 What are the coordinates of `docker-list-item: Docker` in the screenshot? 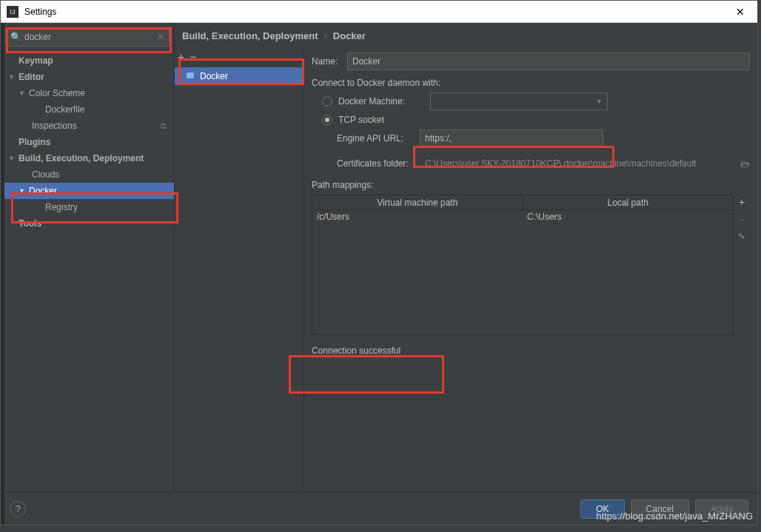 It's located at (239, 76).